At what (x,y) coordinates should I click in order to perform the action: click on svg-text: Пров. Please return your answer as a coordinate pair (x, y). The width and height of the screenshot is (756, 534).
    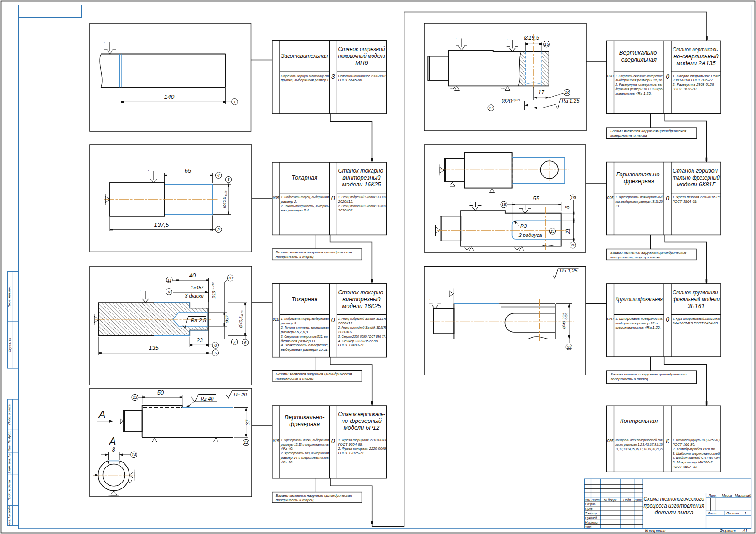
    Looking at the image, I should click on (589, 509).